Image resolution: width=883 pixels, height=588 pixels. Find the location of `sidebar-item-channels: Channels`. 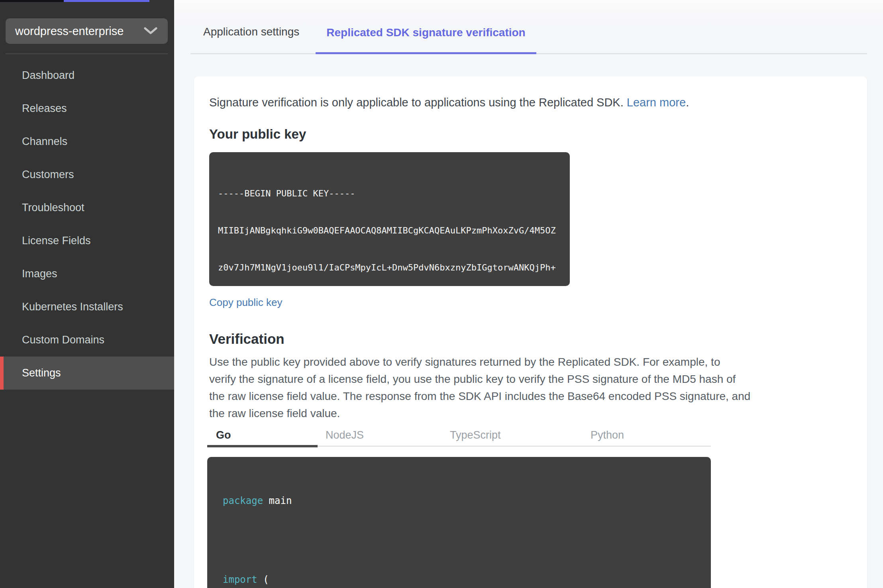

sidebar-item-channels: Channels is located at coordinates (87, 142).